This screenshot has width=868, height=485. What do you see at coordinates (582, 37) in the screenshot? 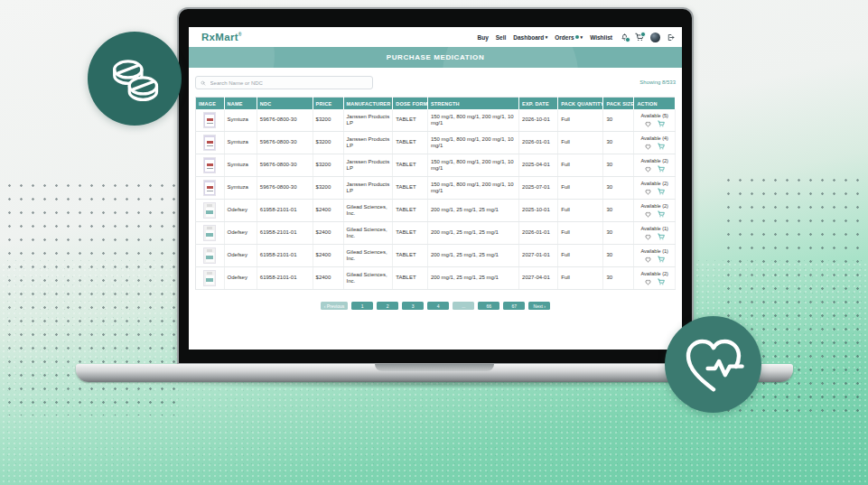
I see `chevron-down-icon: ▾` at bounding box center [582, 37].